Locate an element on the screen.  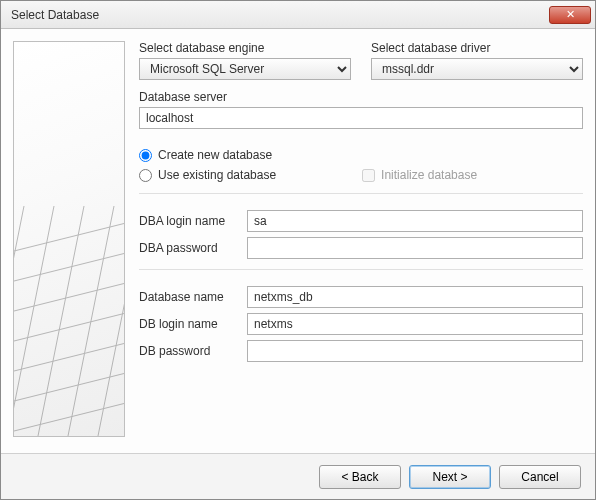
db-login-label: DB login name is located at coordinates (189, 324).